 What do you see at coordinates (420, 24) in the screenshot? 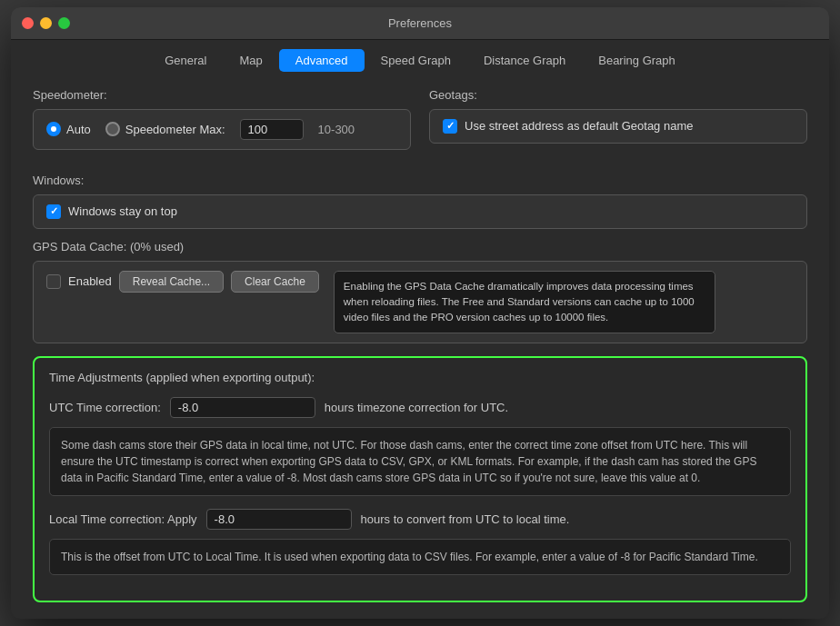
I see `window-title: Preferences` at bounding box center [420, 24].